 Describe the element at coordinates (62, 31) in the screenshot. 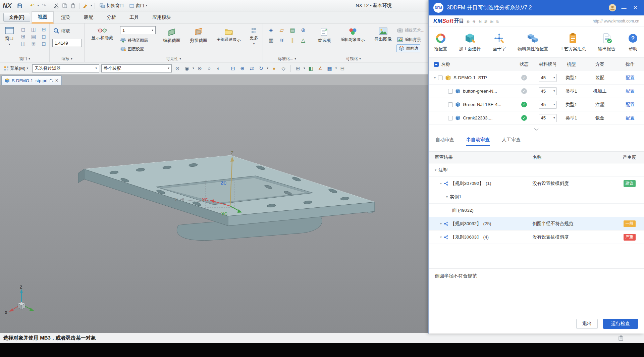

I see `zoom-button: 缩放` at that location.